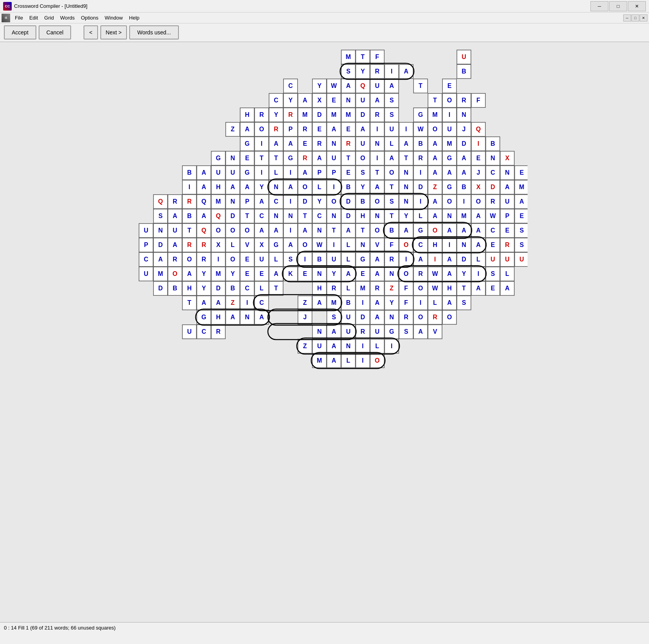  What do you see at coordinates (20, 32) in the screenshot?
I see `accept-button: Accept` at bounding box center [20, 32].